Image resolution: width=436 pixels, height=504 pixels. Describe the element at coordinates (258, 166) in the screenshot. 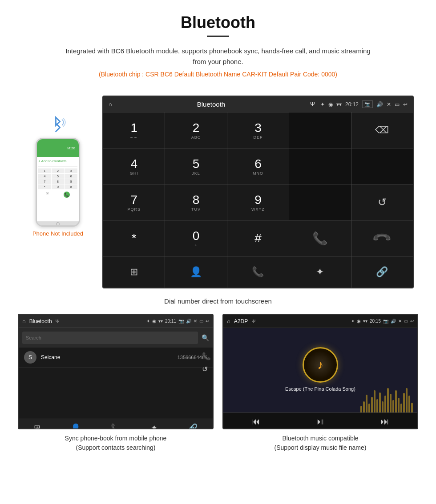

I see `key-6: 6 MNO` at that location.